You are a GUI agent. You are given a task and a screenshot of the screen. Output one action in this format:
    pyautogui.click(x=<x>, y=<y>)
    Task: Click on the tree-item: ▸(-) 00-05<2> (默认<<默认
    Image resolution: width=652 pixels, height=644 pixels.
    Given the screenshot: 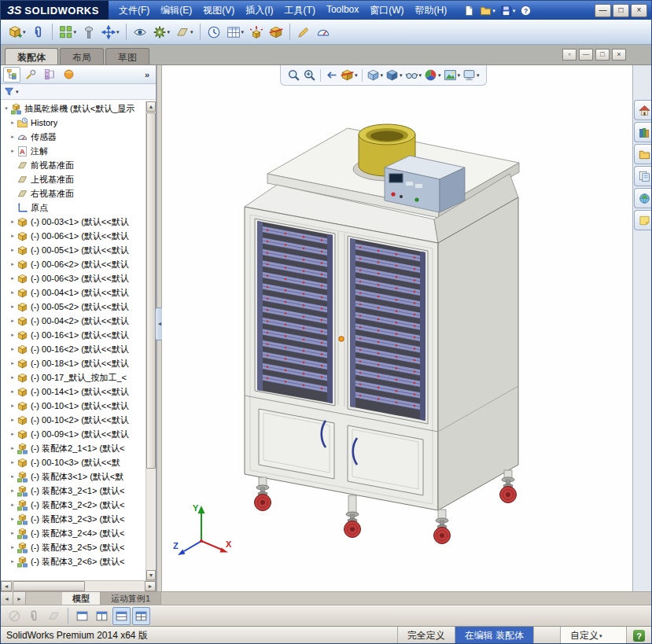 What is the action you would take?
    pyautogui.click(x=72, y=307)
    